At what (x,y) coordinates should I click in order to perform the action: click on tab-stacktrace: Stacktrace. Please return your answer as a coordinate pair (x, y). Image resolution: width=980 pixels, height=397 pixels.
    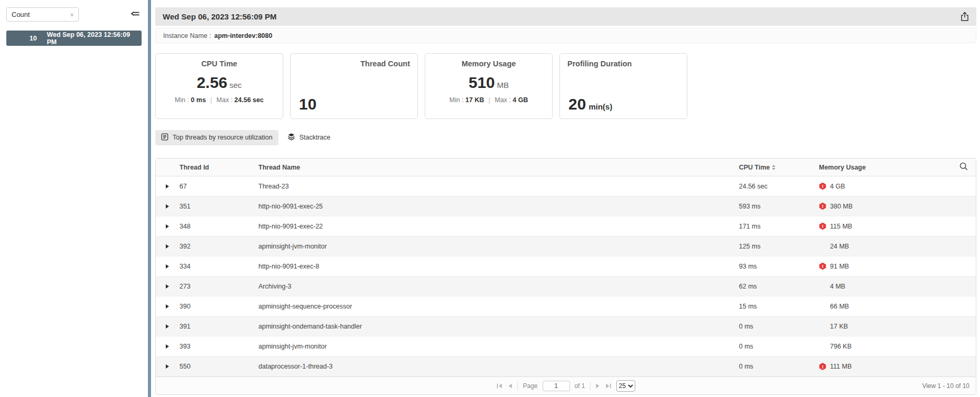
    Looking at the image, I should click on (309, 137).